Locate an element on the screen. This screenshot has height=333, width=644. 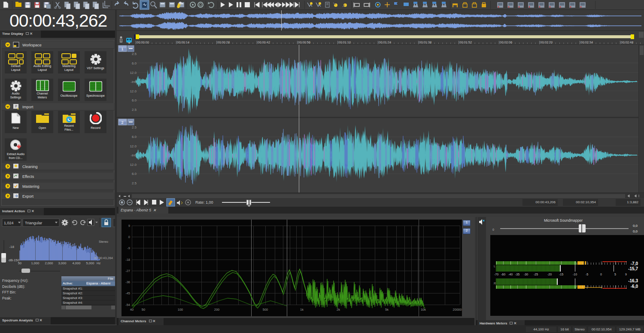
svg-text: 5 is located at coordinates (615, 274).